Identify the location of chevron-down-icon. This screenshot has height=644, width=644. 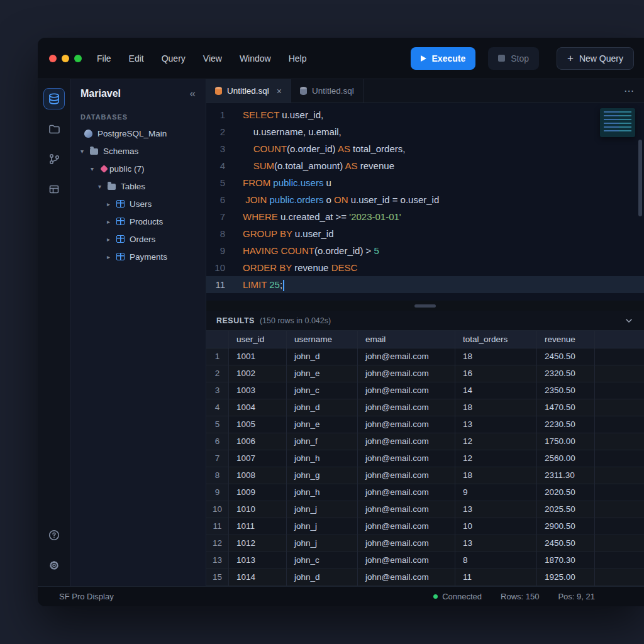
(629, 321).